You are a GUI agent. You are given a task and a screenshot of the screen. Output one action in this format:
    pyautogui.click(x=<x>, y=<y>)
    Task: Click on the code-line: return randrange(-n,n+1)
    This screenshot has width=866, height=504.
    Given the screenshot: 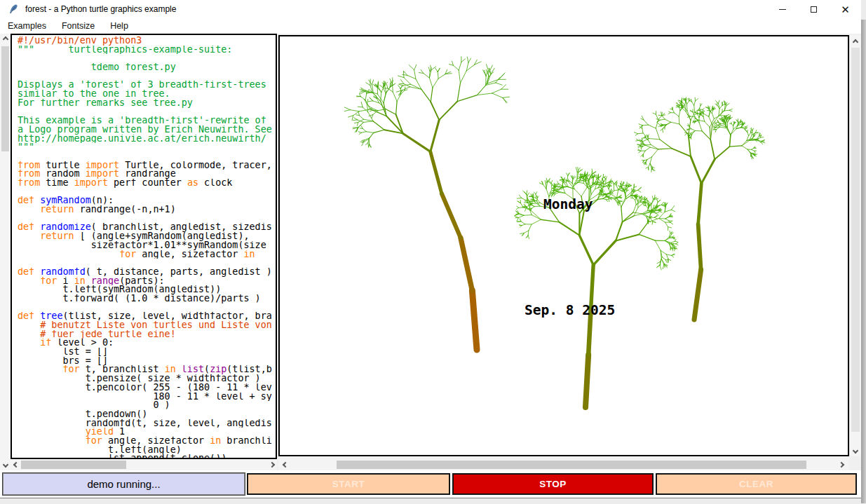 What is the action you would take?
    pyautogui.click(x=147, y=210)
    